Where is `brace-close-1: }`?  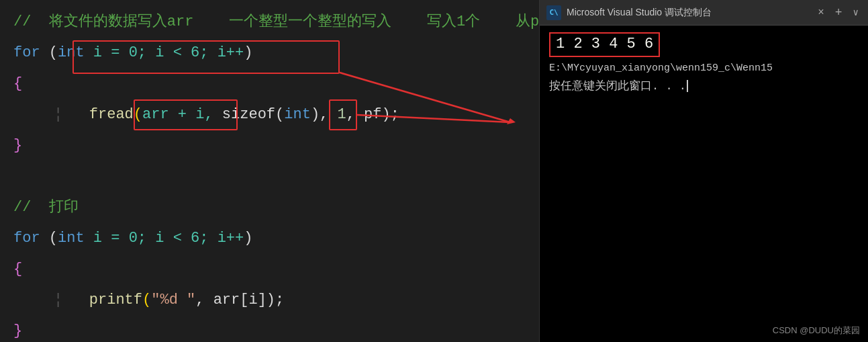 brace-close-1: } is located at coordinates (270, 146).